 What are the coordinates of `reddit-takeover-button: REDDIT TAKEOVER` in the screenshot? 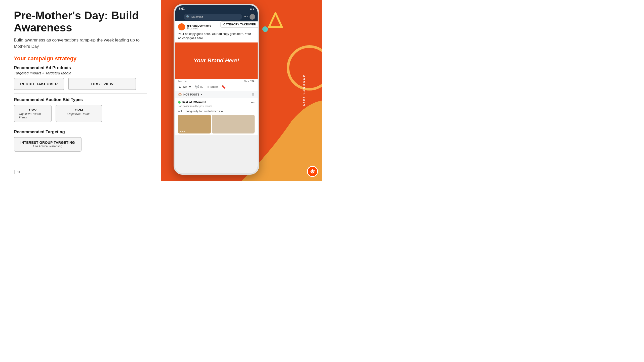 It's located at (39, 84).